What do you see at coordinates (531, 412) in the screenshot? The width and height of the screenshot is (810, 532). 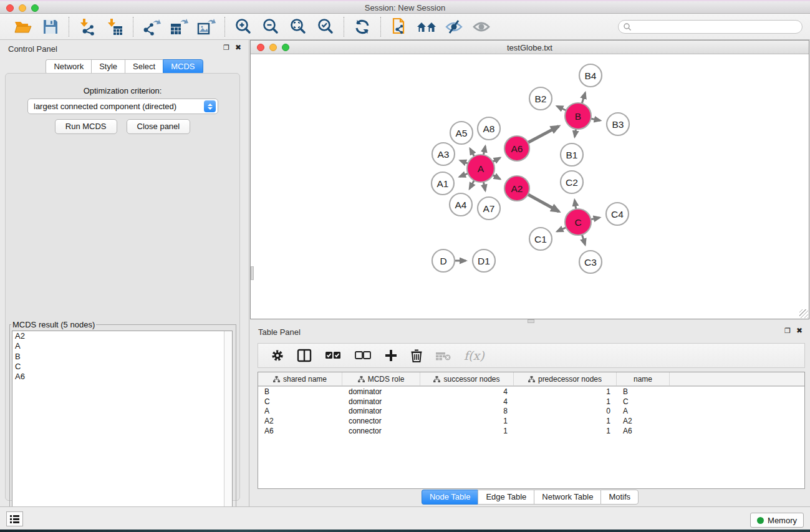 I see `table-row: Adominator80A` at bounding box center [531, 412].